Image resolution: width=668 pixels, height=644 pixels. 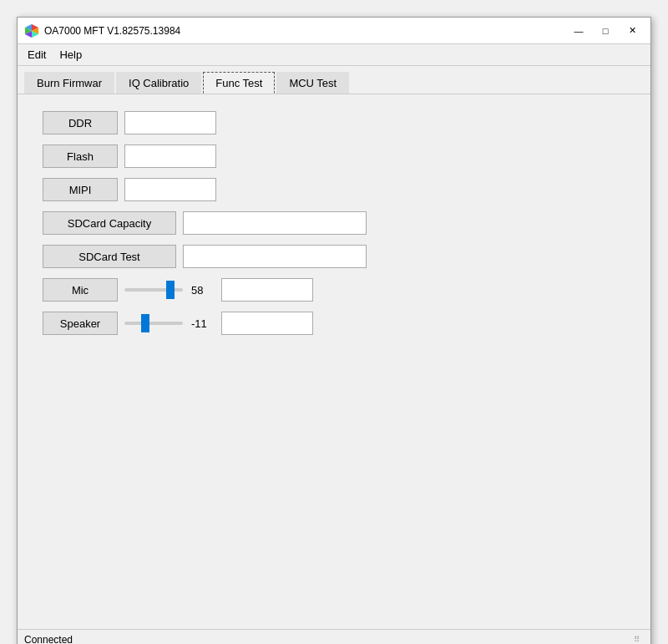 I want to click on tab-func-test: Func Test, so click(x=239, y=83).